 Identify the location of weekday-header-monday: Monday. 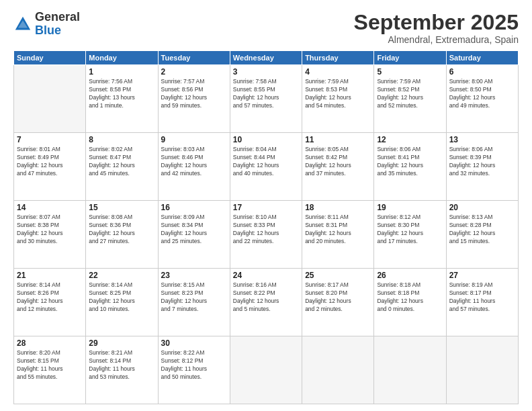
(122, 58).